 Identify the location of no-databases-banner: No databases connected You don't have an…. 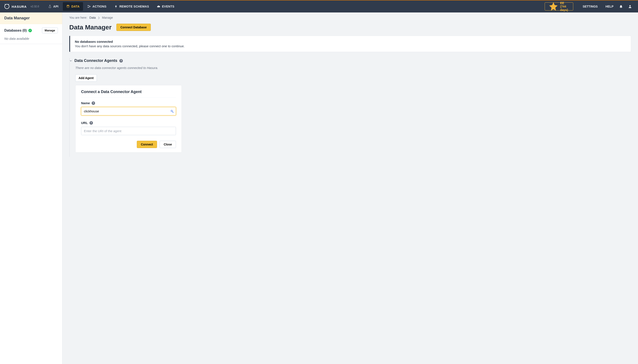
(350, 44).